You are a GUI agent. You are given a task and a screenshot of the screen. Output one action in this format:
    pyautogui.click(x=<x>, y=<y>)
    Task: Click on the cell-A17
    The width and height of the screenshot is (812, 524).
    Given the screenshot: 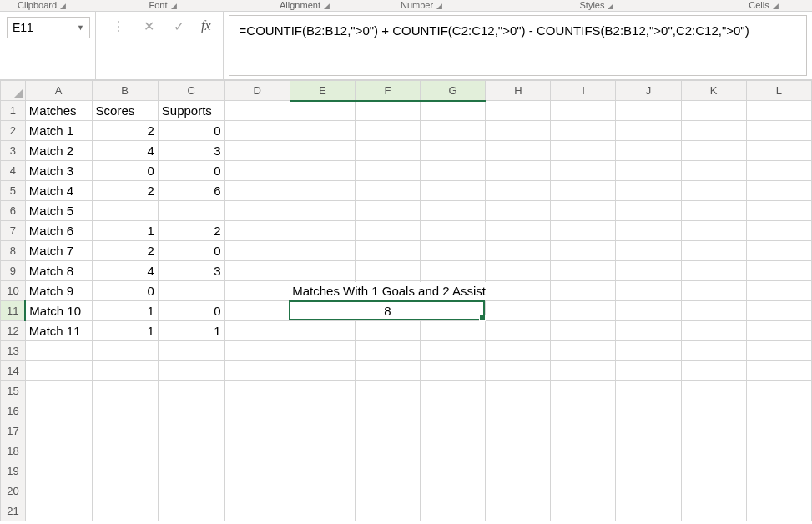 What is the action you would take?
    pyautogui.click(x=58, y=431)
    